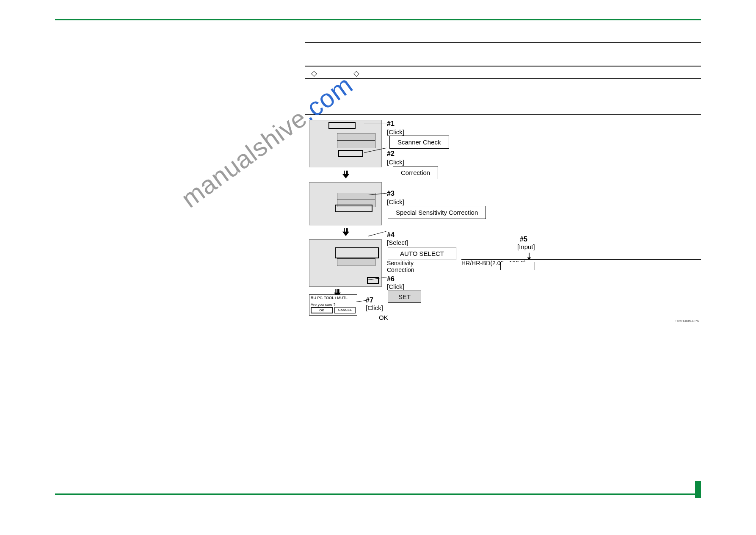  Describe the element at coordinates (416, 173) in the screenshot. I see `correction-button: Correction` at that location.